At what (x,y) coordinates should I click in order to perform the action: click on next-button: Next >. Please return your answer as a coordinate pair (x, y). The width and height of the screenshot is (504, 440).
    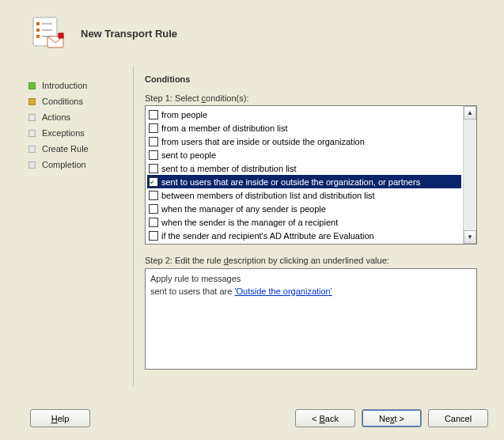
    Looking at the image, I should click on (392, 418).